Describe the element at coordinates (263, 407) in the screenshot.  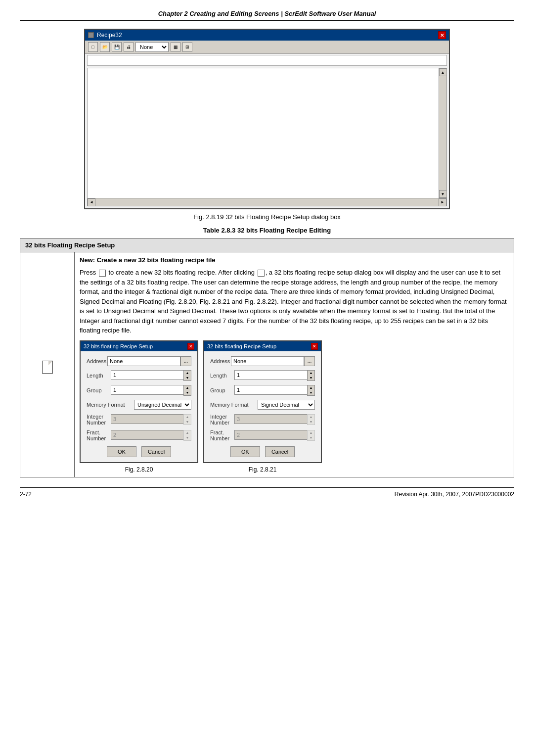
I see `dialog2-body: Address ... Length` at that location.